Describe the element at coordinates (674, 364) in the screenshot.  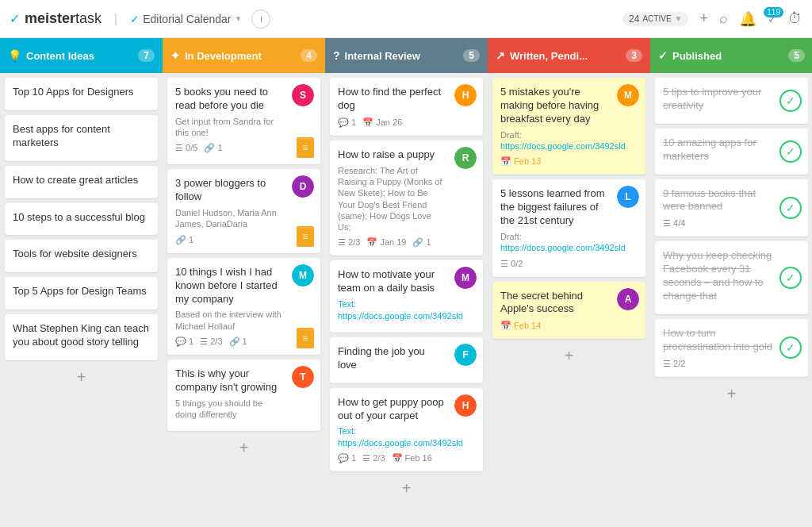
I see `task-count: ☰ 2/2` at that location.